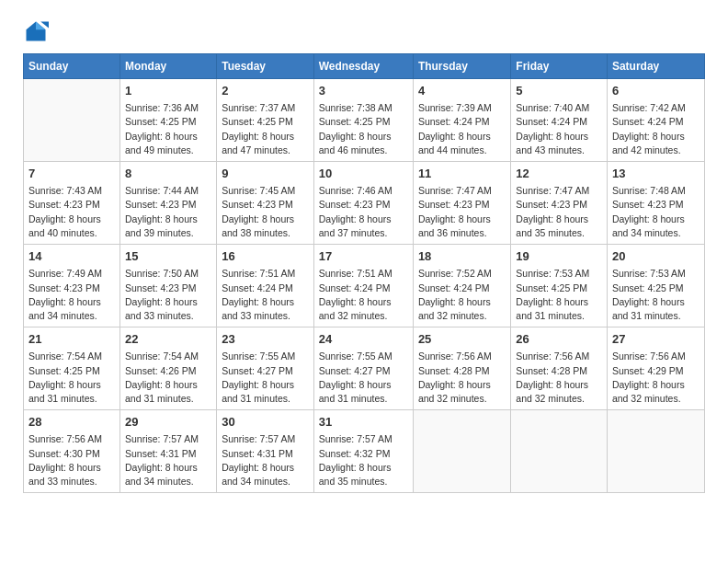 Image resolution: width=728 pixels, height=563 pixels. What do you see at coordinates (655, 286) in the screenshot?
I see `table-row: 20Sunrise: 7:53 AM Sunset: 4:25 PM Dayli…` at bounding box center [655, 286].